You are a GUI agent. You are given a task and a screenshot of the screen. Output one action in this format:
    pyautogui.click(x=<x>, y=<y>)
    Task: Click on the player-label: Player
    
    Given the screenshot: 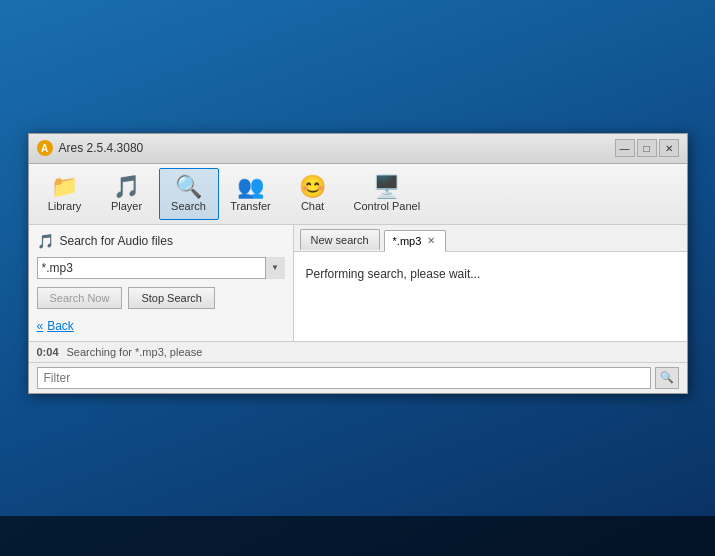 What is the action you would take?
    pyautogui.click(x=126, y=206)
    